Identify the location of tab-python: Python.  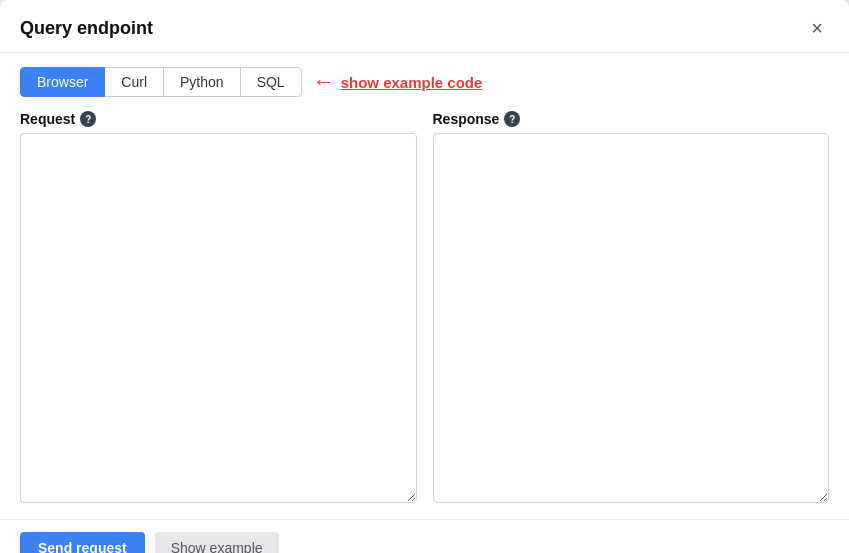
(202, 82).